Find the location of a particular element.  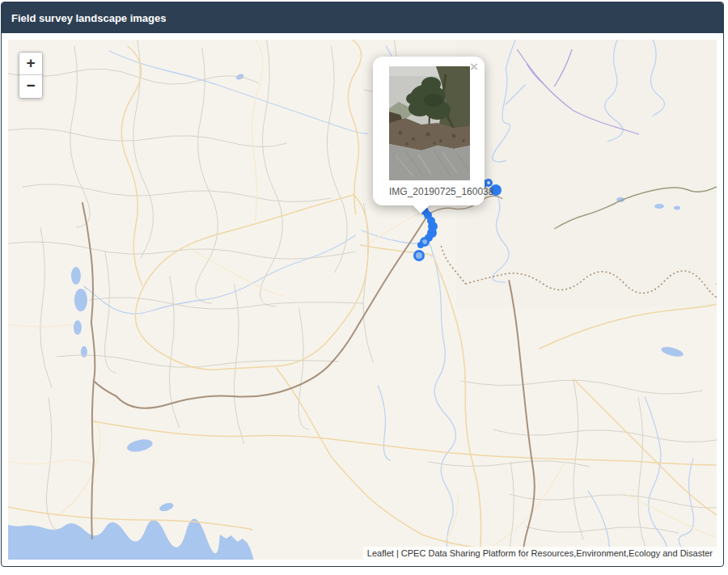

zoom-control: + − is located at coordinates (31, 75).